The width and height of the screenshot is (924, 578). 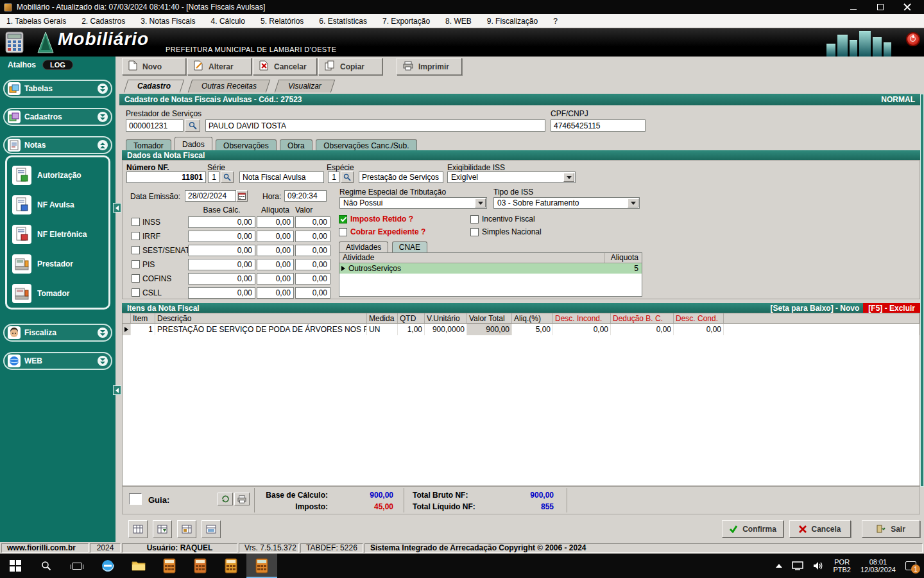 What do you see at coordinates (166, 177) in the screenshot?
I see `numero-nf-field: 11801` at bounding box center [166, 177].